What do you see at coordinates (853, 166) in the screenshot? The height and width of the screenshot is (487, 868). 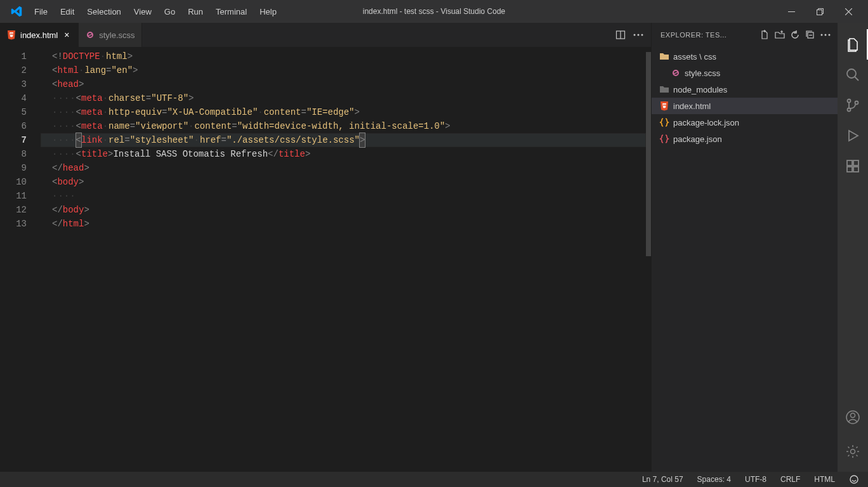 I see `activity-extensions-icon` at bounding box center [853, 166].